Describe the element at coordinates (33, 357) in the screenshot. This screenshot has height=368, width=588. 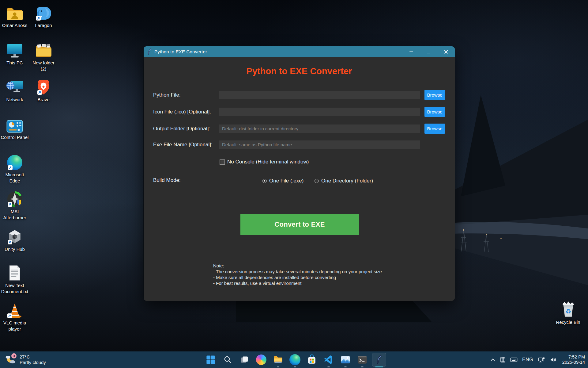
I see `weather-temperature: 27°C` at that location.